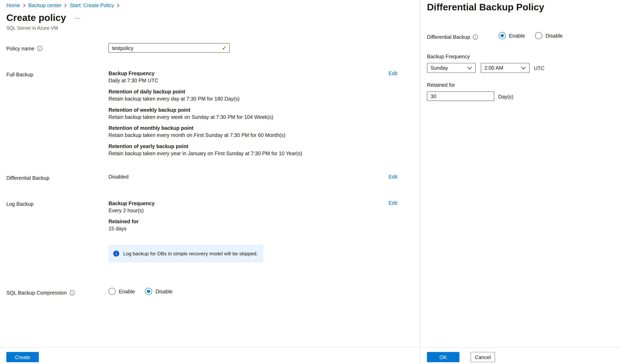 The image size is (621, 364). Describe the element at coordinates (247, 225) in the screenshot. I see `detail-item: Retained for 15 days` at that location.